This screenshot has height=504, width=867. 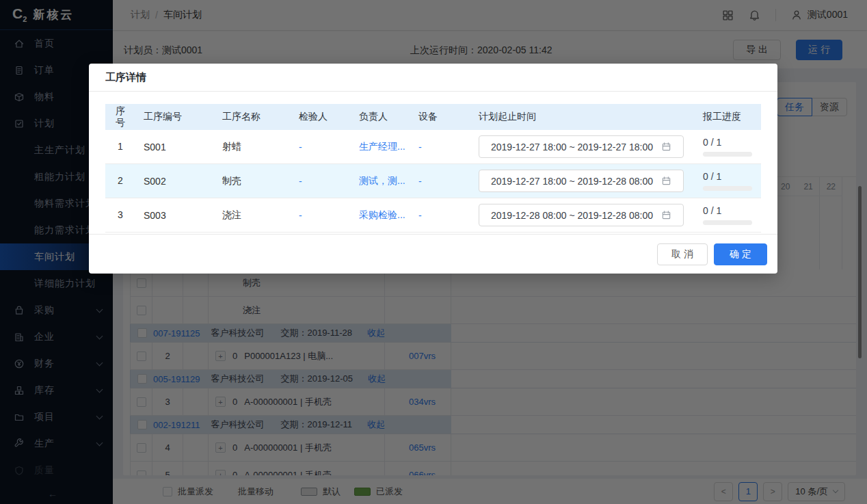 I want to click on column-header-7: 计划起止时间, so click(x=583, y=117).